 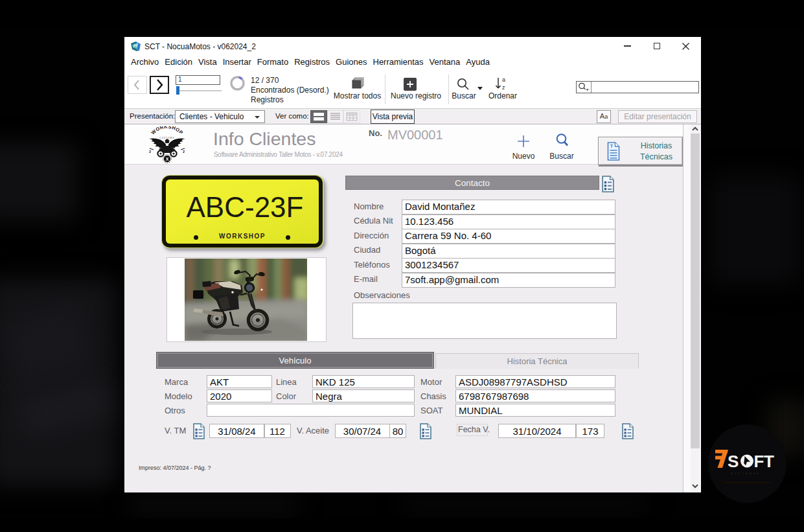 I want to click on svg-text: T, so click(x=612, y=146).